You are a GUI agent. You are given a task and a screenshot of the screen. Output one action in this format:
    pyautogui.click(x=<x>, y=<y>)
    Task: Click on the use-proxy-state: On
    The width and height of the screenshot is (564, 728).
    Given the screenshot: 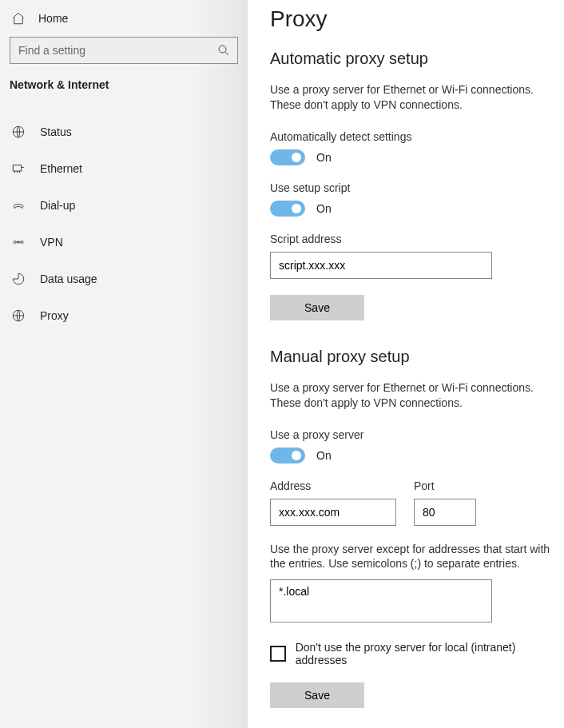 What is the action you would take?
    pyautogui.click(x=324, y=455)
    